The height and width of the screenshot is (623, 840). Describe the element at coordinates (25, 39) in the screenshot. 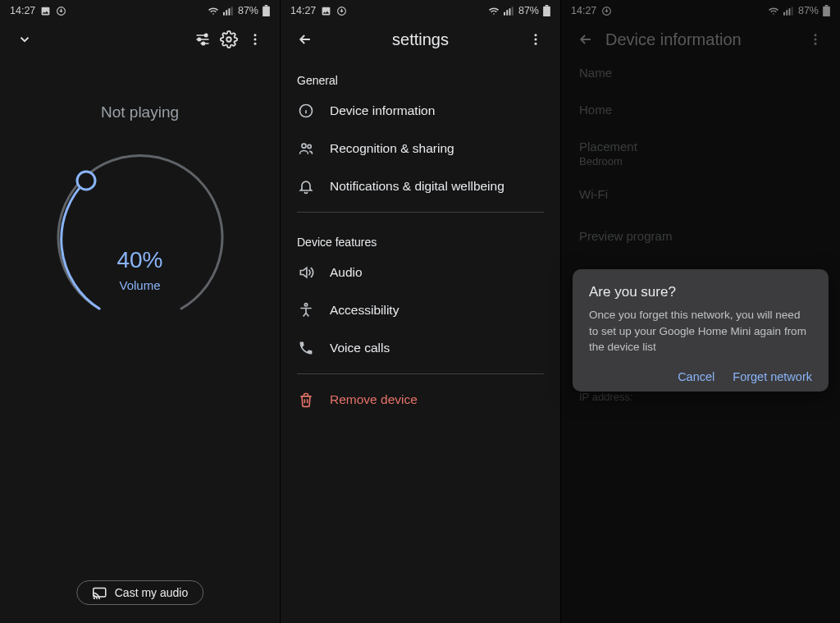

I see `chevron-down-icon` at that location.